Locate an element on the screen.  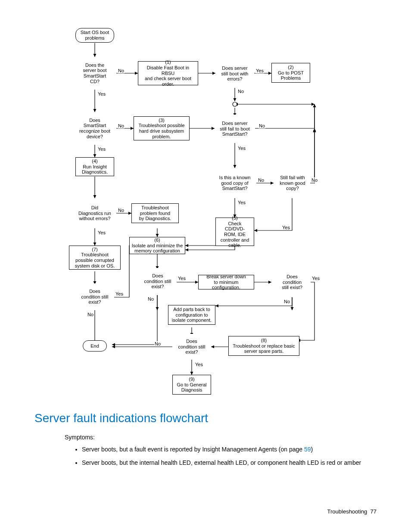
node-end: End is located at coordinates (95, 346).